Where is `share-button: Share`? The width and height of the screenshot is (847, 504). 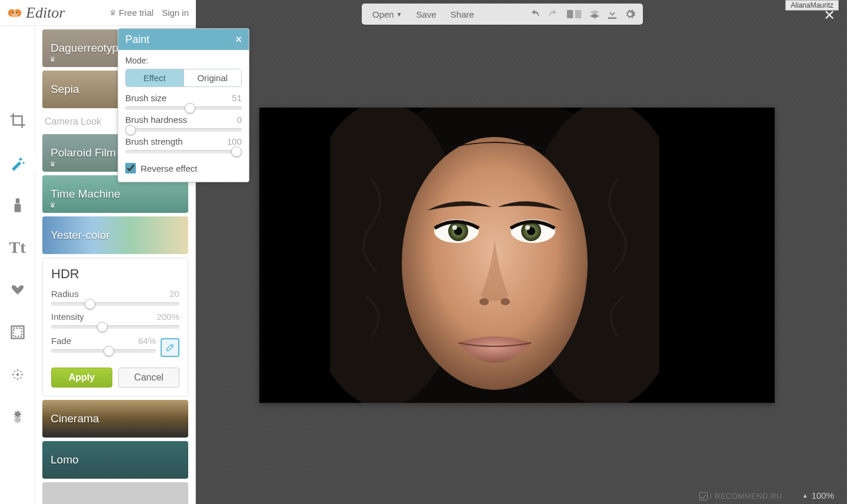
share-button: Share is located at coordinates (462, 14).